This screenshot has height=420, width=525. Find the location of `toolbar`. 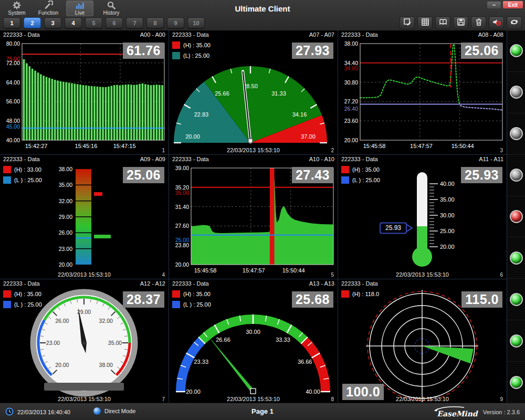

toolbar is located at coordinates (453, 23).